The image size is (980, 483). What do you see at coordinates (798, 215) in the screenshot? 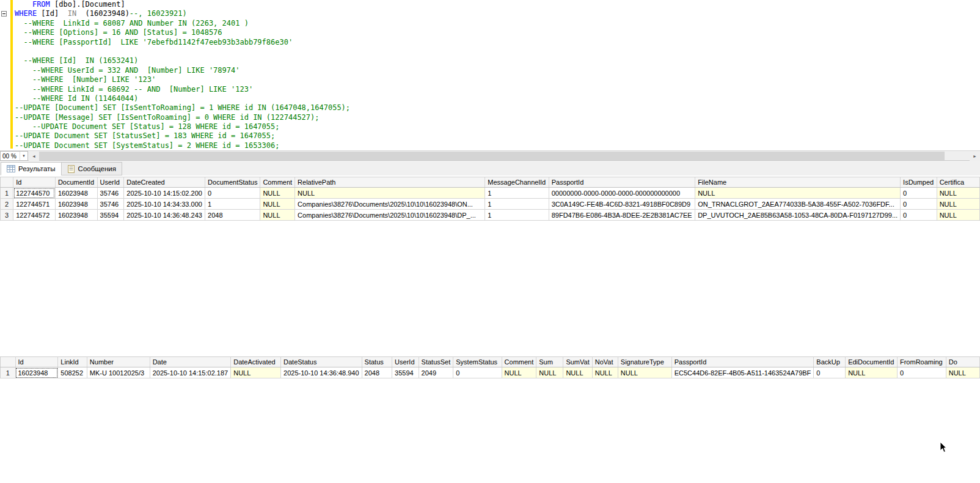
I see `grid-cell: DP_UVUTOCH_2AE85B63A58-1053-48CA-80DA-F0…` at bounding box center [798, 215].